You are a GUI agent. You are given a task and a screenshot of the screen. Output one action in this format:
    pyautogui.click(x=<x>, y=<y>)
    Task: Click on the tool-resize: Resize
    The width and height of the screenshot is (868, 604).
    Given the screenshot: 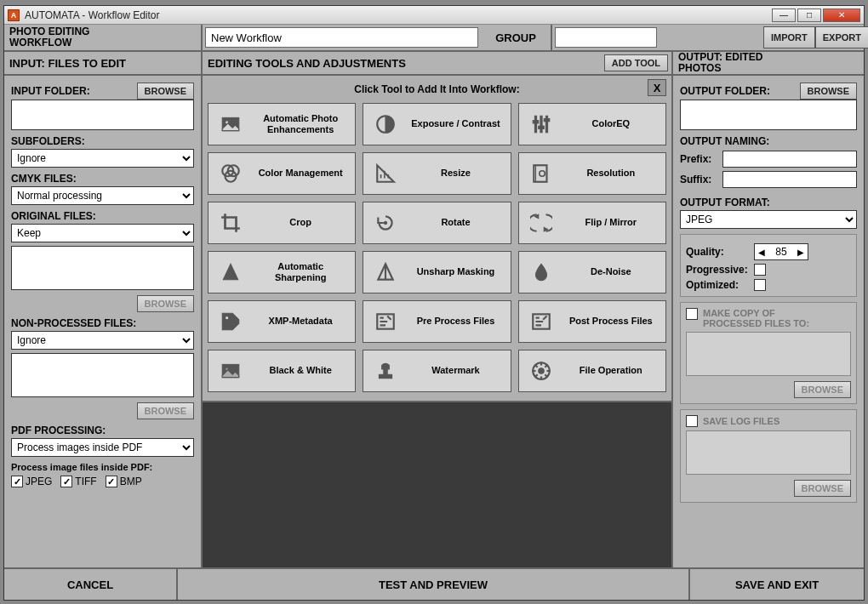 What is the action you would take?
    pyautogui.click(x=437, y=174)
    